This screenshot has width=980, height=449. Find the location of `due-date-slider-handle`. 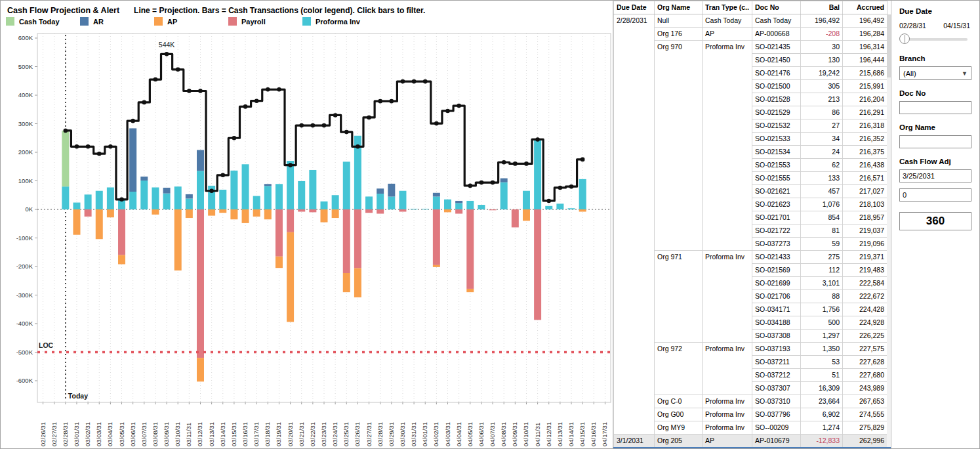

due-date-slider-handle is located at coordinates (905, 39).